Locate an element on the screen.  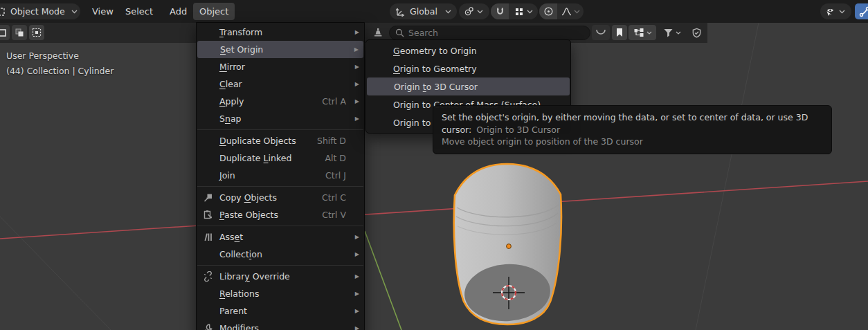
submenu-item-geometry-to-origin: Geometry to Origin is located at coordinates (468, 51).